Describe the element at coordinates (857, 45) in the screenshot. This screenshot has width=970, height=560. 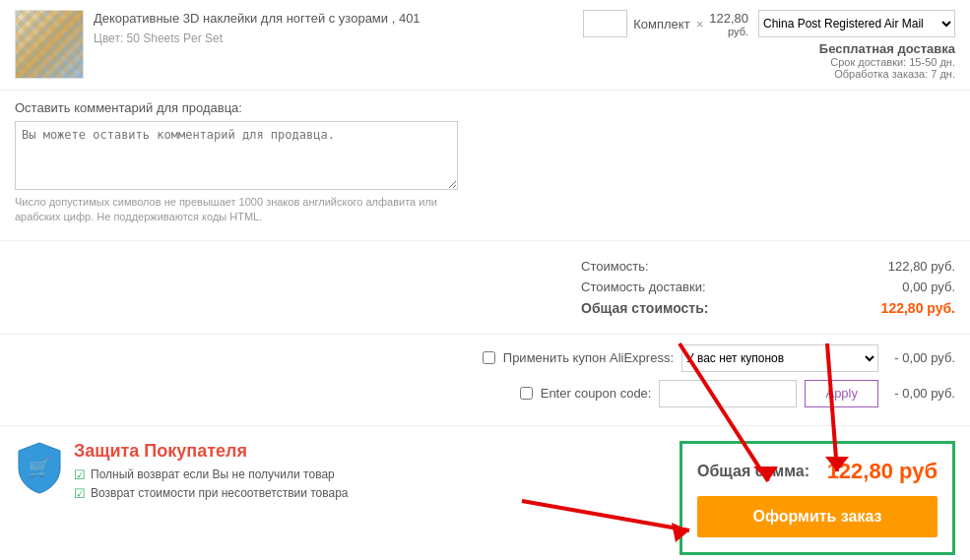
I see `shipping-select-area: China Post Registered Air MailChina Post…` at that location.